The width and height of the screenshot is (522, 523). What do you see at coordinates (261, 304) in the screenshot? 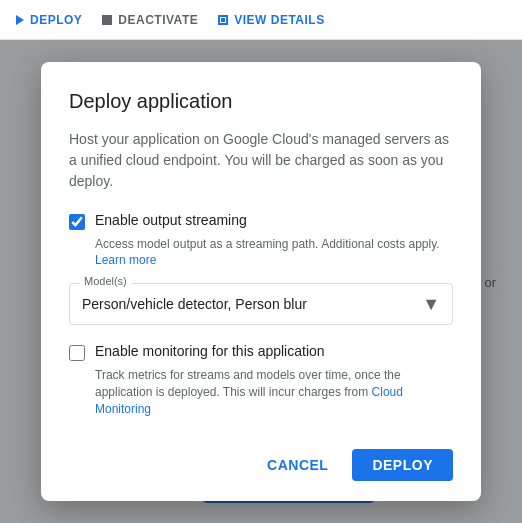
I see `model-select-wrapper: Model(s) Person/vehicle detector, Person…` at bounding box center [261, 304].